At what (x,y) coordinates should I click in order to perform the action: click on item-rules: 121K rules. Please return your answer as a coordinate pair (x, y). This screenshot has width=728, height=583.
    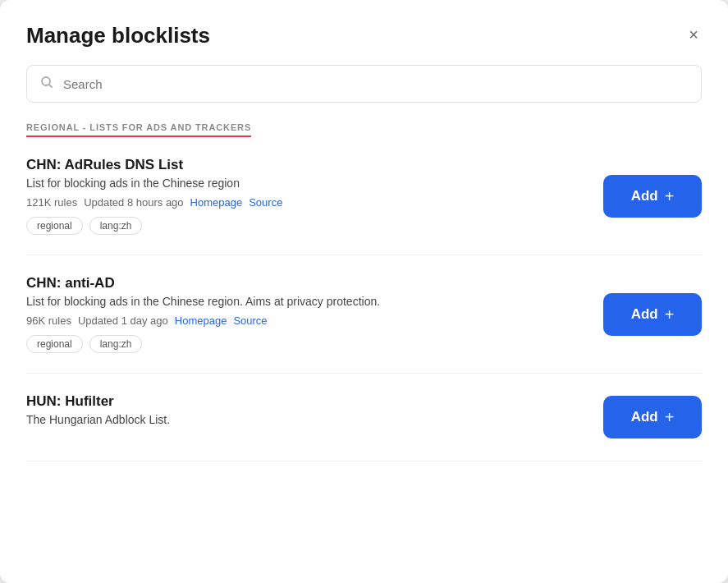
    Looking at the image, I should click on (52, 202).